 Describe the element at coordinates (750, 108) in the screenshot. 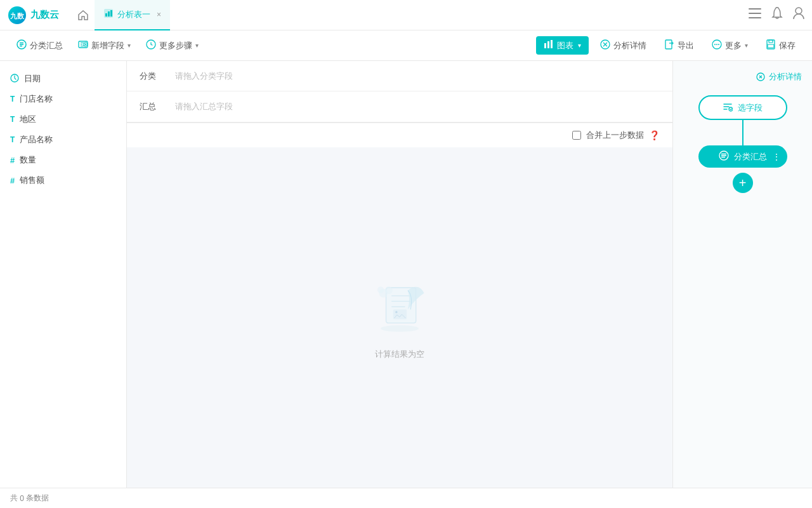

I see `select-field-node-label: 选字段` at that location.